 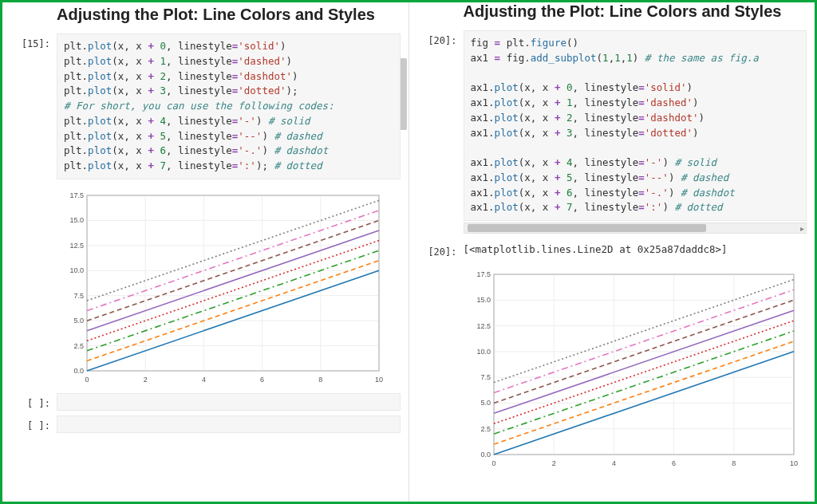 I want to click on in-prompt: [20]:, so click(x=442, y=38).